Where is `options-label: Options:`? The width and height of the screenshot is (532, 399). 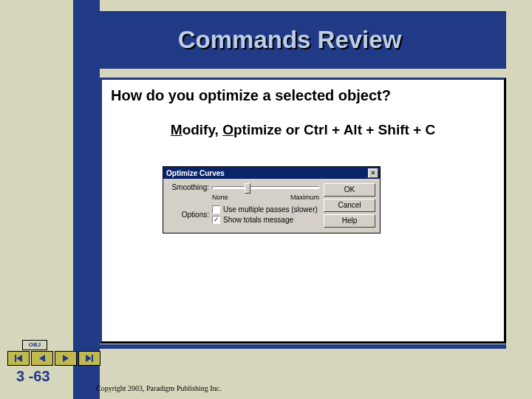
options-label: Options: is located at coordinates (188, 214).